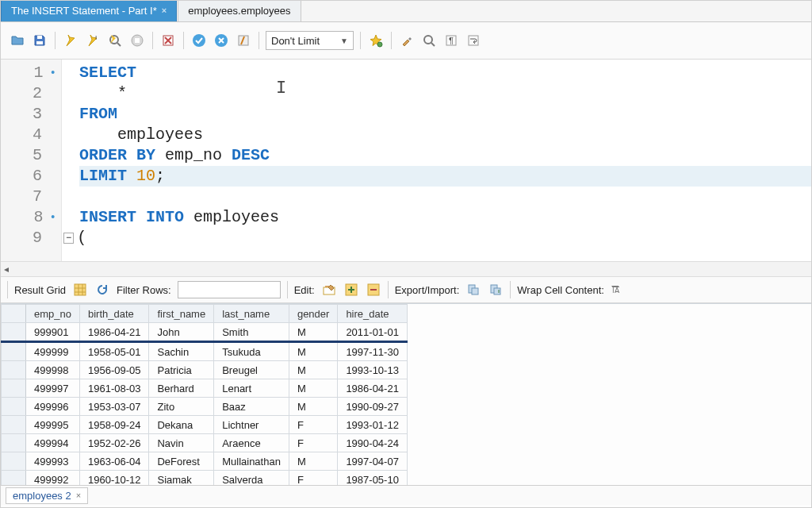  What do you see at coordinates (376, 40) in the screenshot?
I see `beautify-icon` at bounding box center [376, 40].